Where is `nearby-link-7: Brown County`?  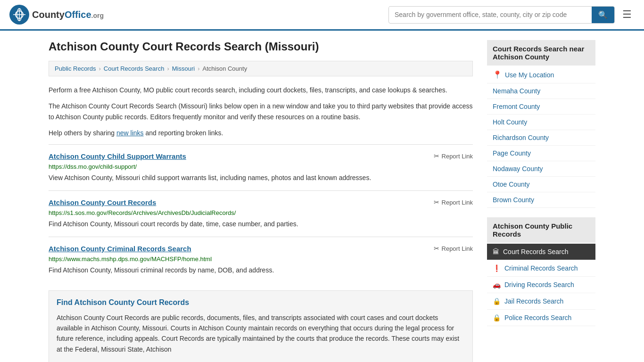 nearby-link-7: Brown County is located at coordinates (541, 200).